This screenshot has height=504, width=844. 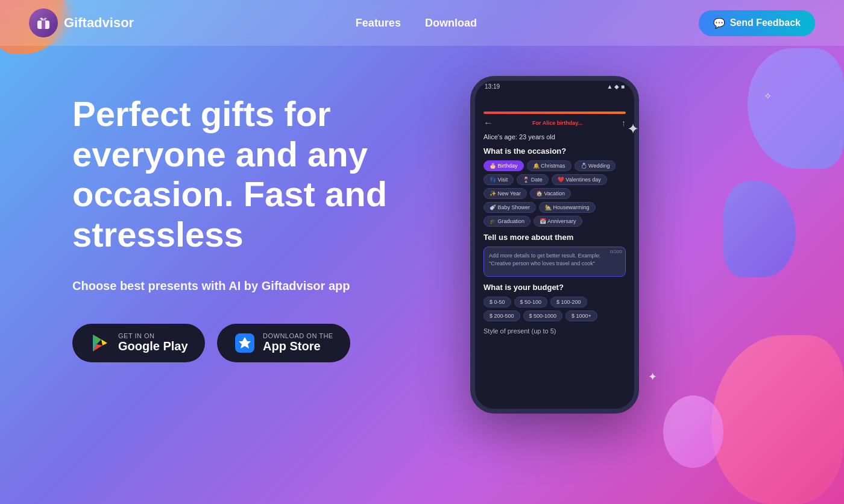 I want to click on phone-age-info: Alice's age: 23 years old, so click(x=555, y=137).